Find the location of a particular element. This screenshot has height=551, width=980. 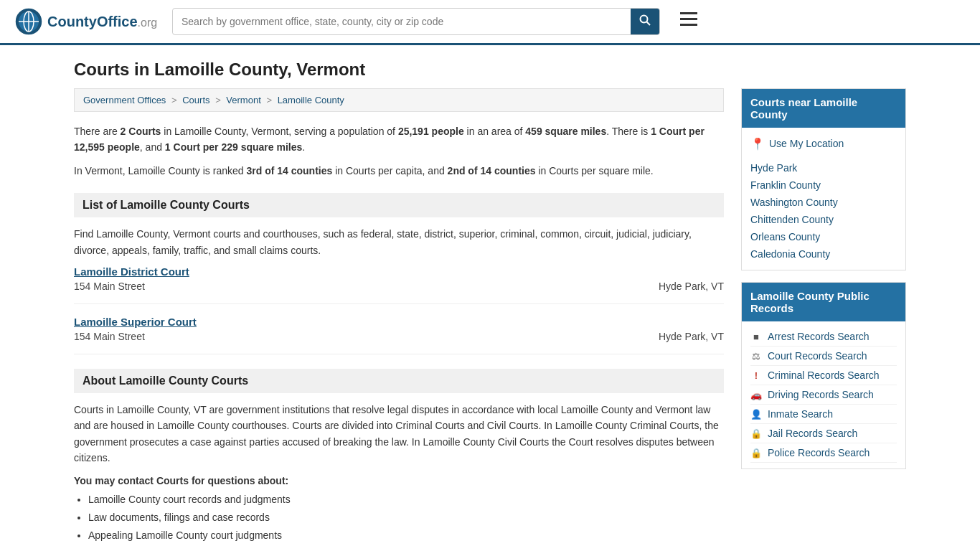

inmate-icon: 👤 is located at coordinates (756, 414).